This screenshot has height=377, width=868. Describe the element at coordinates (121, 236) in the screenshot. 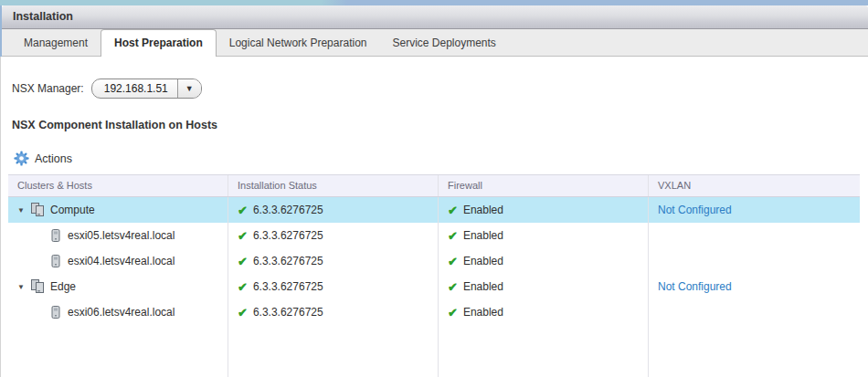

I see `host-name: esxi05.letsv4real.local` at that location.